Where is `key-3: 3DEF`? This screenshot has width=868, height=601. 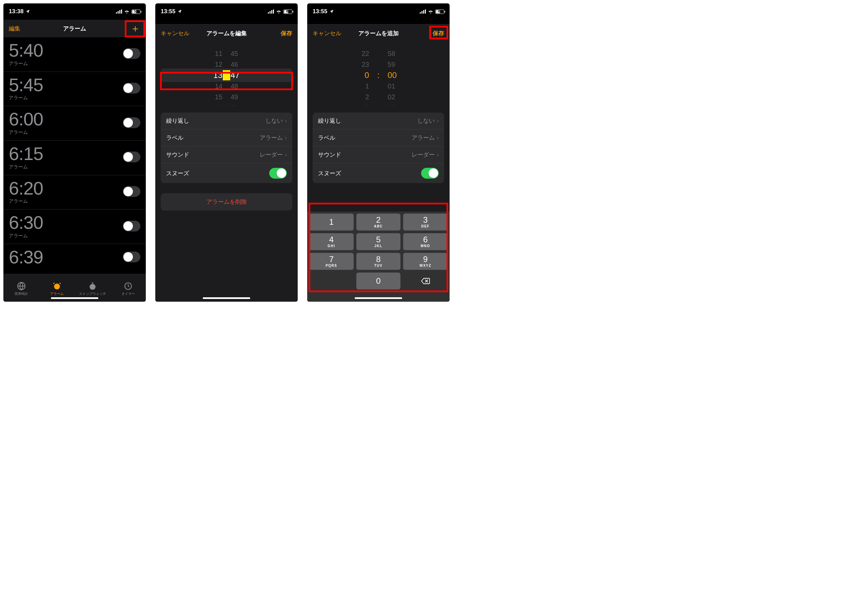 key-3: 3DEF is located at coordinates (426, 222).